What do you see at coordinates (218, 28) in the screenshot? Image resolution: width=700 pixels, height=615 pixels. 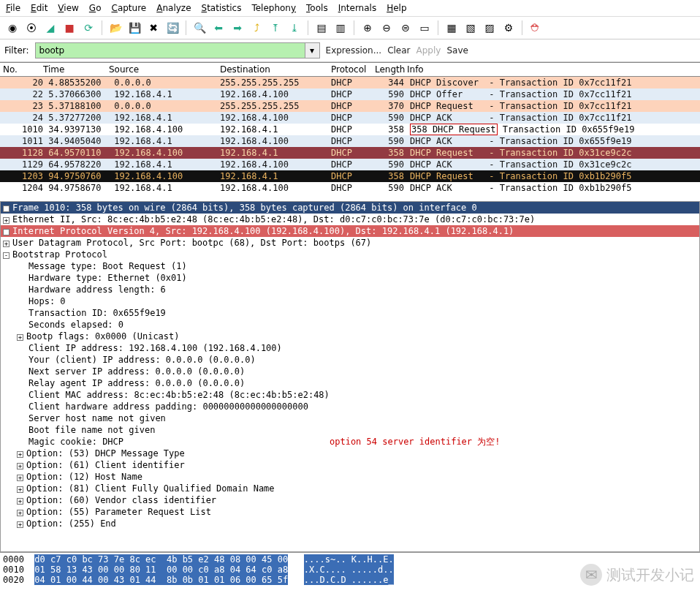 I see `back-icon: ⬅` at bounding box center [218, 28].